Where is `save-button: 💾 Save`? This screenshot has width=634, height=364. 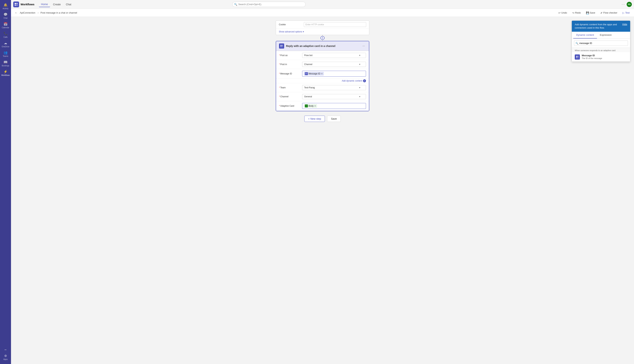
save-button: 💾 Save is located at coordinates (590, 13).